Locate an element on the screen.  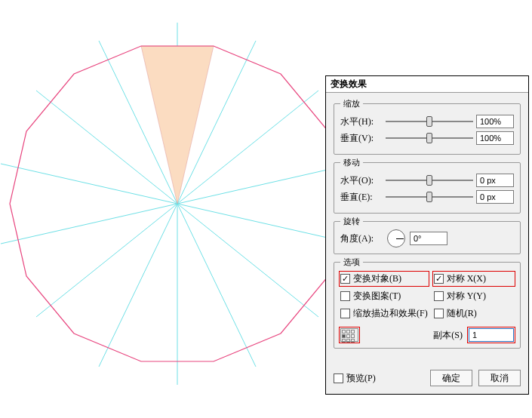
random-checkbox: 随机(R) is located at coordinates (474, 314).